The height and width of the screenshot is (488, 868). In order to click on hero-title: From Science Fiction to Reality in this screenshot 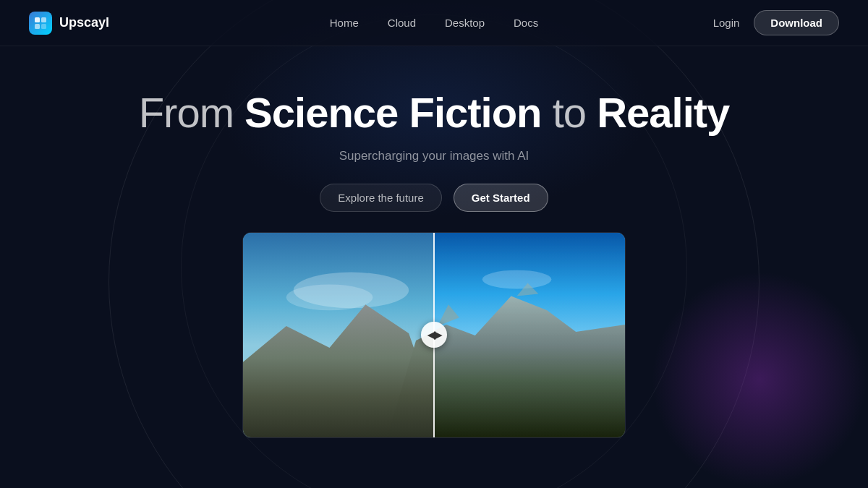, I will do `click(434, 113)`.